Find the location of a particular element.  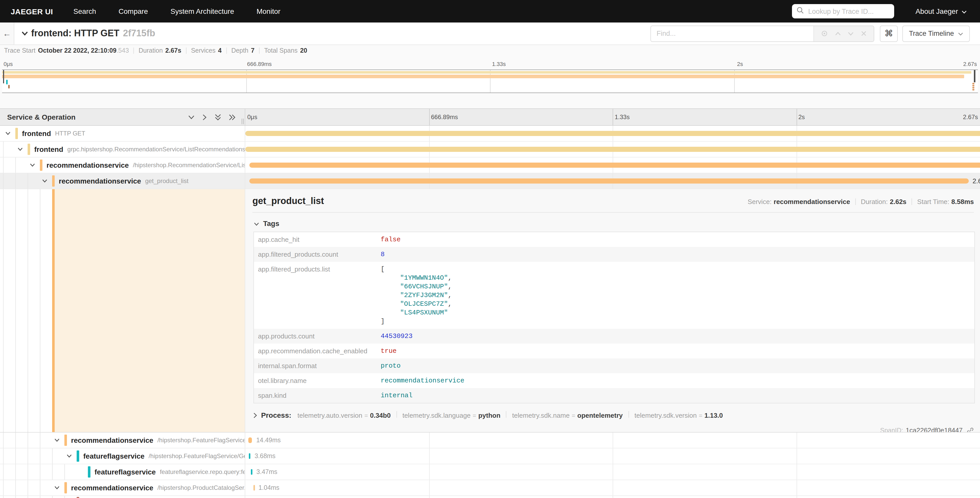

nav-item-monitor: Monitor is located at coordinates (269, 11).